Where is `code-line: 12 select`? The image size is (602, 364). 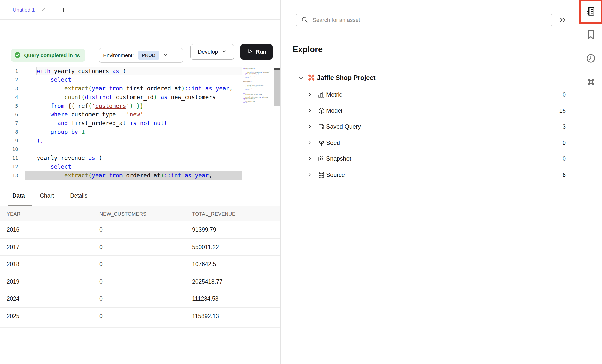 code-line: 12 select is located at coordinates (140, 167).